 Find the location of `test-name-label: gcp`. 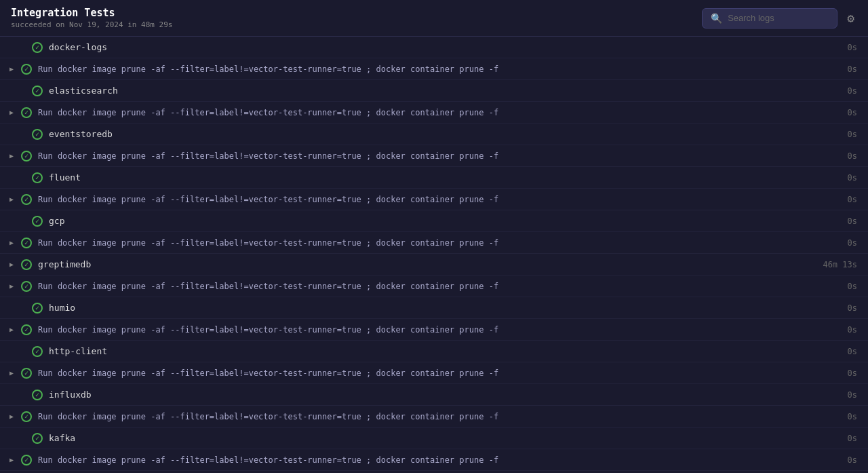

test-name-label: gcp is located at coordinates (429, 221).